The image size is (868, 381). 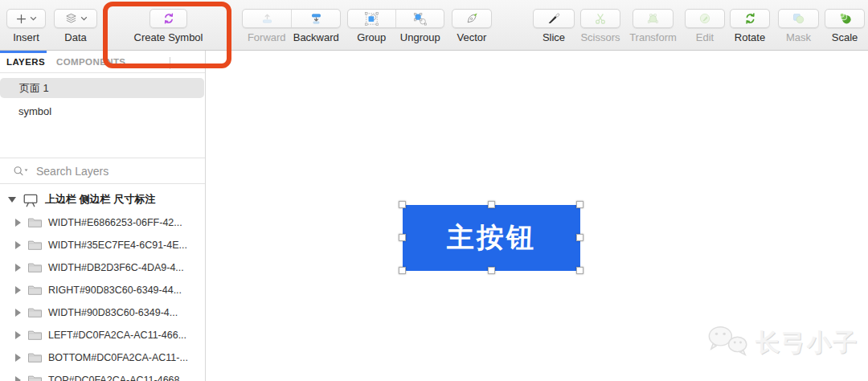 What do you see at coordinates (12, 199) in the screenshot?
I see `disclosure-expanded-icon` at bounding box center [12, 199].